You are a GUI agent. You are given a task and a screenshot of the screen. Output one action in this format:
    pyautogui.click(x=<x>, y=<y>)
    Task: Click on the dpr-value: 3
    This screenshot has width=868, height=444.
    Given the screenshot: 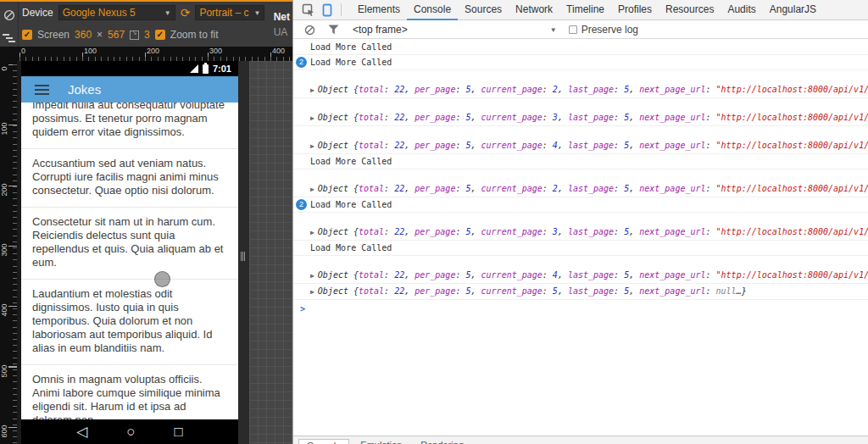 What is the action you would take?
    pyautogui.click(x=147, y=35)
    